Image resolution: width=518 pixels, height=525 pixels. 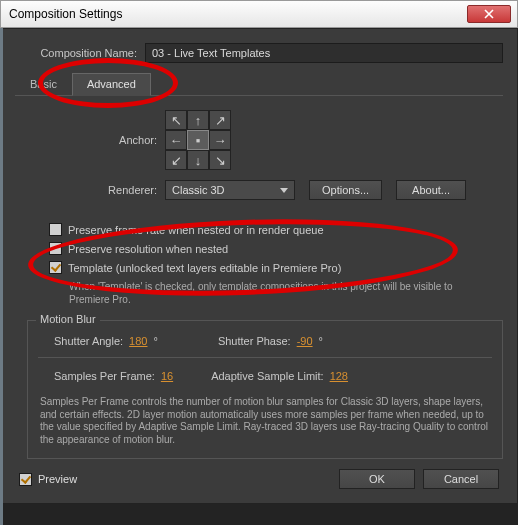 What do you see at coordinates (176, 120) in the screenshot?
I see `anchor-top-left: ↖` at bounding box center [176, 120].